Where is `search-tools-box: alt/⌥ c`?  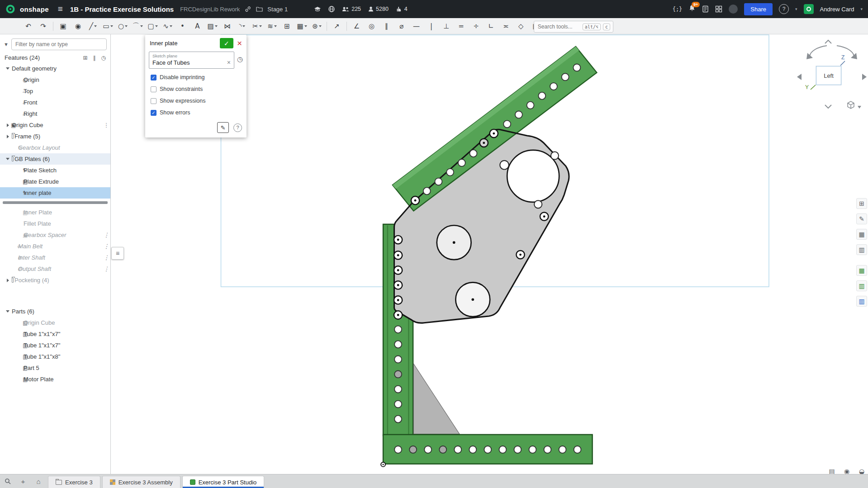 search-tools-box: alt/⌥ c is located at coordinates (574, 27).